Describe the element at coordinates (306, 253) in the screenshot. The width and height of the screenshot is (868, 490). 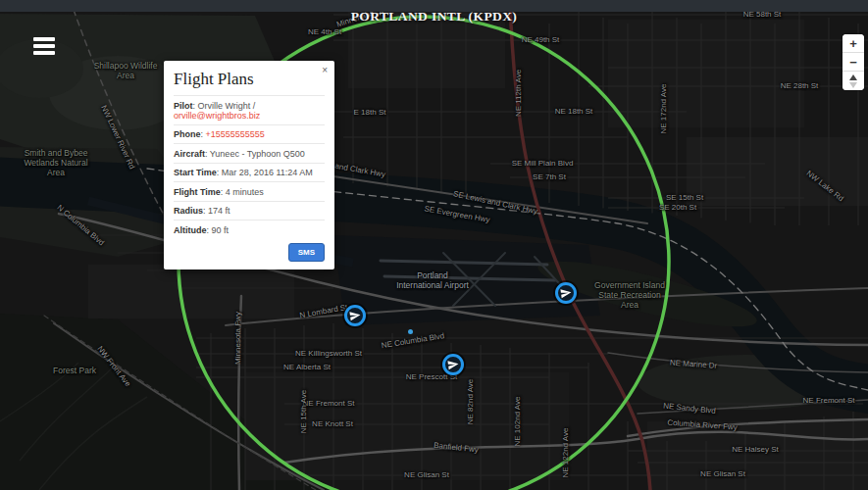
I see `sms-button: SMS` at that location.